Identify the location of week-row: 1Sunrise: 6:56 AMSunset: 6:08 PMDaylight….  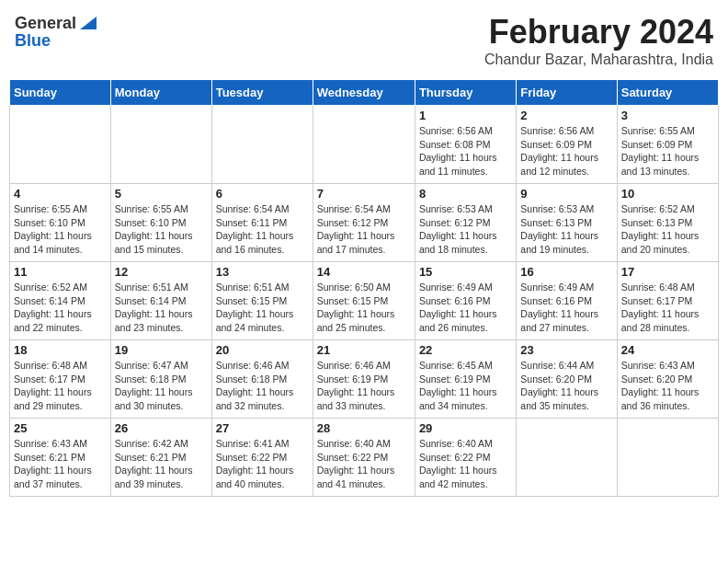
(364, 145).